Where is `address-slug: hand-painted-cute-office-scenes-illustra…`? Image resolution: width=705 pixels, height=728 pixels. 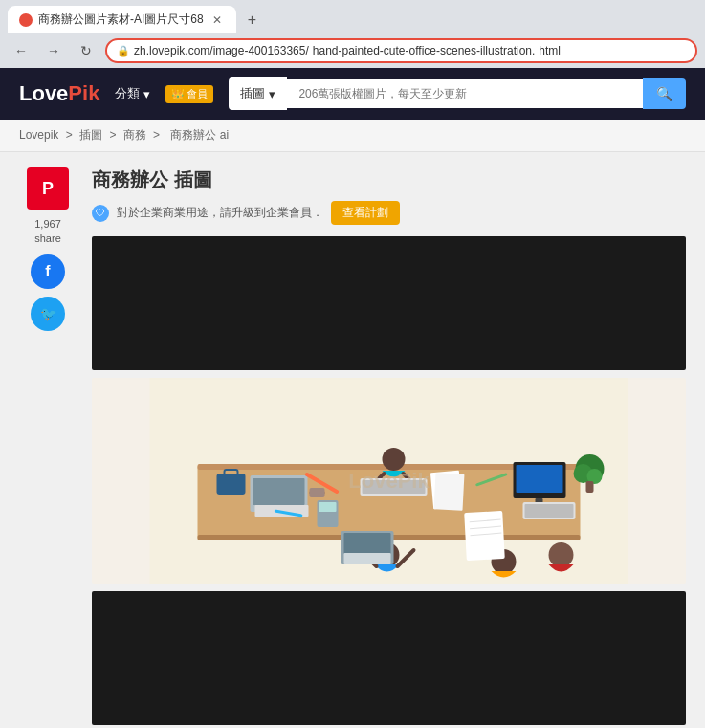 address-slug: hand-painted-cute-office-scenes-illustra… is located at coordinates (425, 51).